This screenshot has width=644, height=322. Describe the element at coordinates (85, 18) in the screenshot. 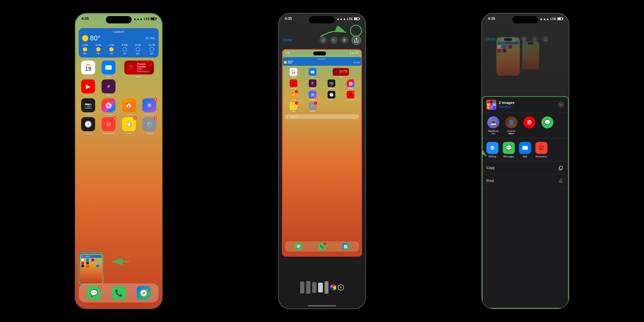

I see `time-1: 4:35` at that location.